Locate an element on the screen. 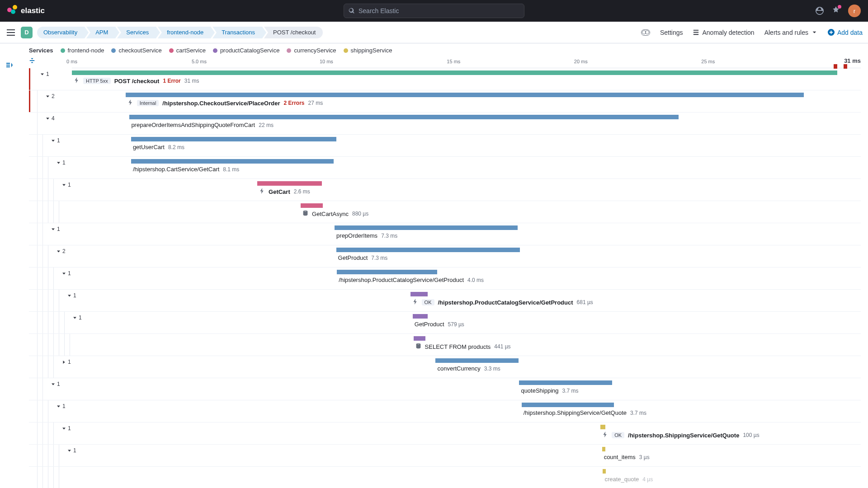 The image size is (868, 488). span-row: SELECT FROM products441 µs is located at coordinates (445, 345).